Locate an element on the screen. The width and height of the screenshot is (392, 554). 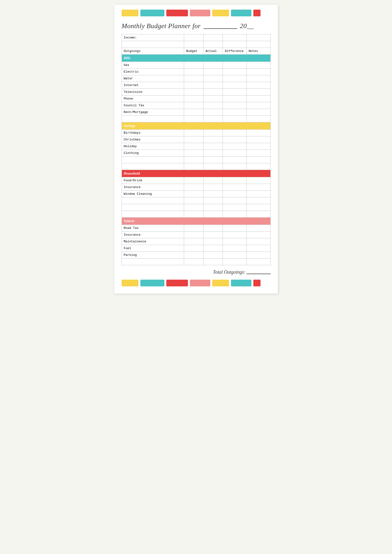
savings-label: Savings is located at coordinates (196, 126).